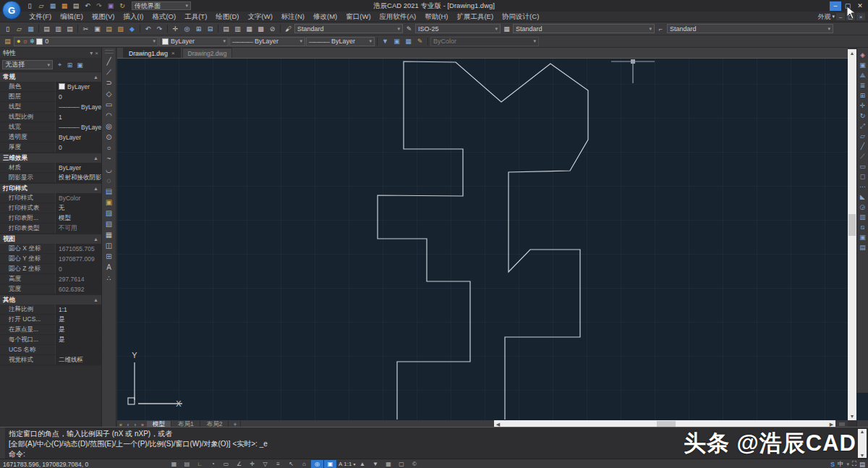 The width and height of the screenshot is (868, 468). I want to click on text-style-select: Standard▾, so click(349, 29).